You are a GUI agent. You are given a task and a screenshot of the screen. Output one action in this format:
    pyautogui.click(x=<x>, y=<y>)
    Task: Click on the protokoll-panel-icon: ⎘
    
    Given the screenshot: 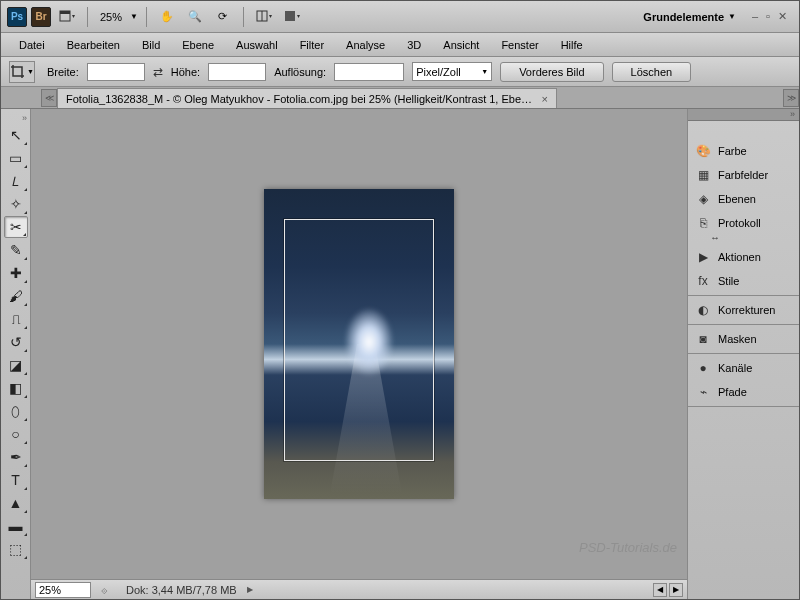 What is the action you would take?
    pyautogui.click(x=703, y=223)
    